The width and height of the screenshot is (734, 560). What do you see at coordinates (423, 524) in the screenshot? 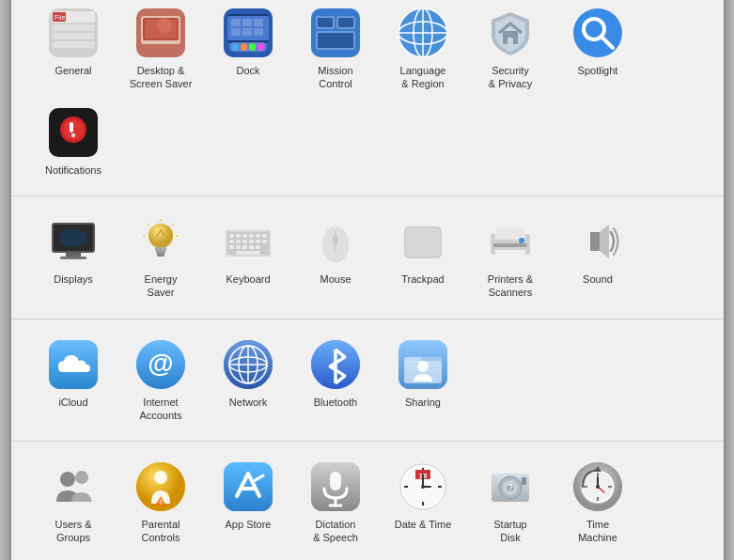
I see `date-time-label: Date & Time` at bounding box center [423, 524].